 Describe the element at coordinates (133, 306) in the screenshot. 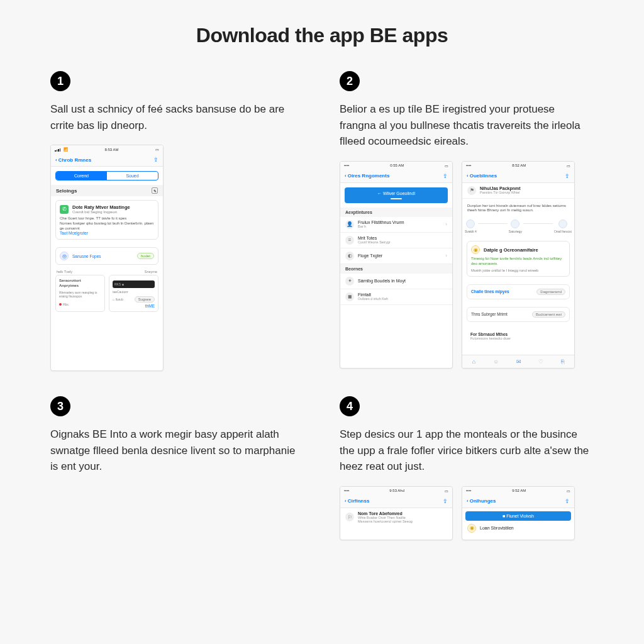

I see `link: thME` at that location.